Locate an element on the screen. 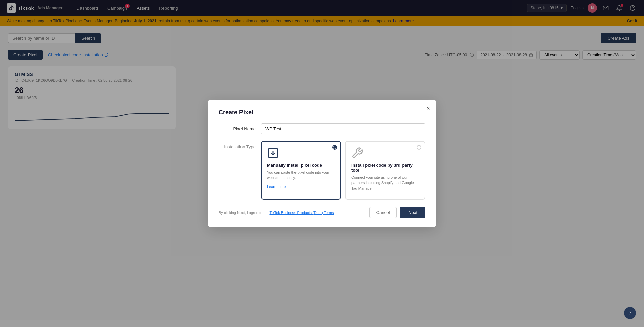 This screenshot has width=644, height=327. third-party-install-option: Install pixel code by 3rd party tool Con… is located at coordinates (385, 171).